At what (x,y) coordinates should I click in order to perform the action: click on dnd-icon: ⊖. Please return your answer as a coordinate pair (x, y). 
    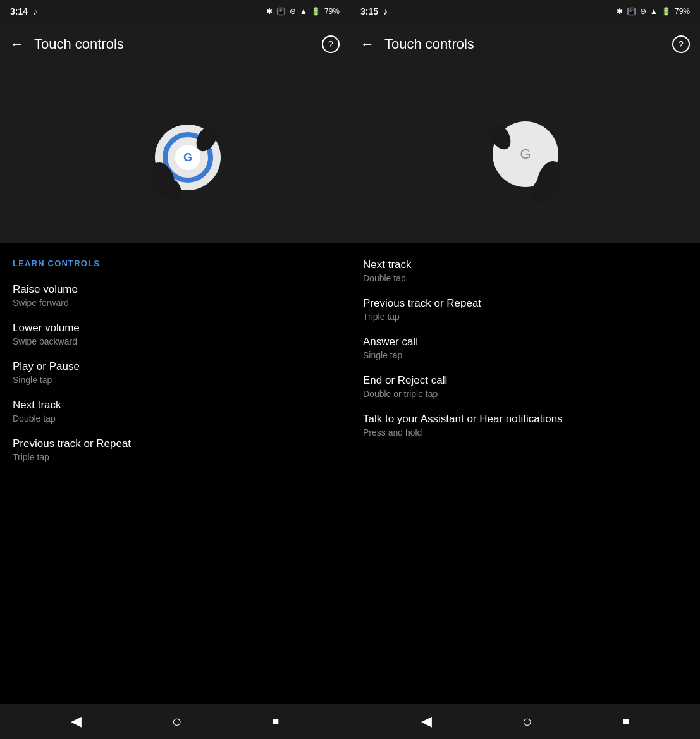
    Looking at the image, I should click on (293, 11).